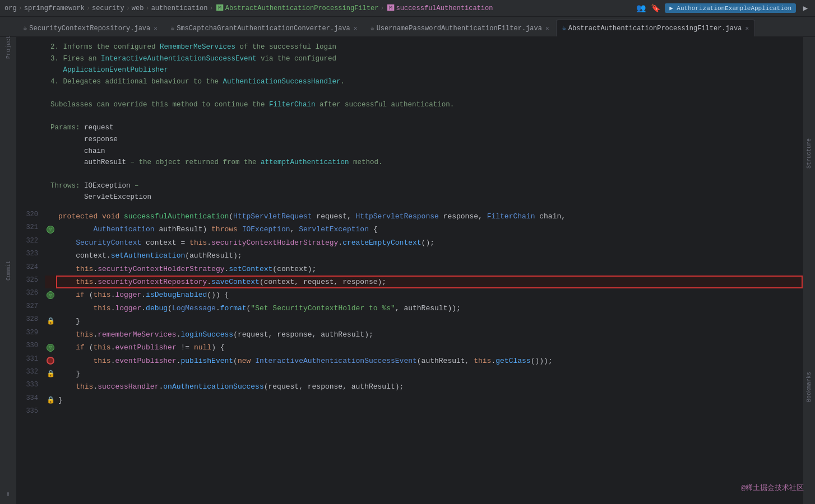 The width and height of the screenshot is (815, 504). Describe the element at coordinates (429, 400) in the screenshot. I see `line-content-334: }` at that location.